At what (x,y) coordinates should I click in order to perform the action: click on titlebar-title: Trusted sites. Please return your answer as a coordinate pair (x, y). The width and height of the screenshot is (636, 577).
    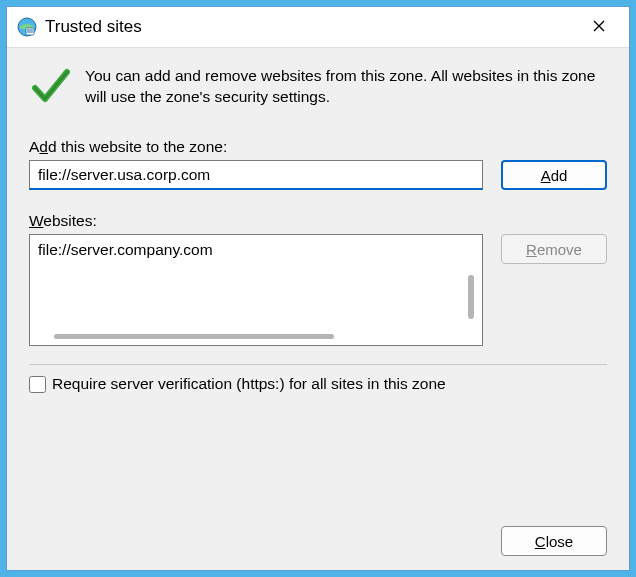
    Looking at the image, I should click on (312, 27).